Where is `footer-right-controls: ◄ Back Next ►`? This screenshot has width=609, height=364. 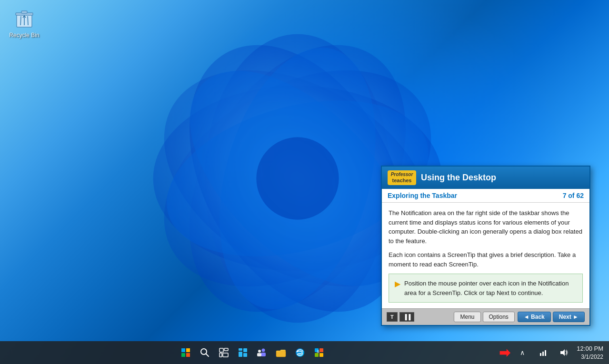
footer-right-controls: ◄ Back Next ► is located at coordinates (551, 317).